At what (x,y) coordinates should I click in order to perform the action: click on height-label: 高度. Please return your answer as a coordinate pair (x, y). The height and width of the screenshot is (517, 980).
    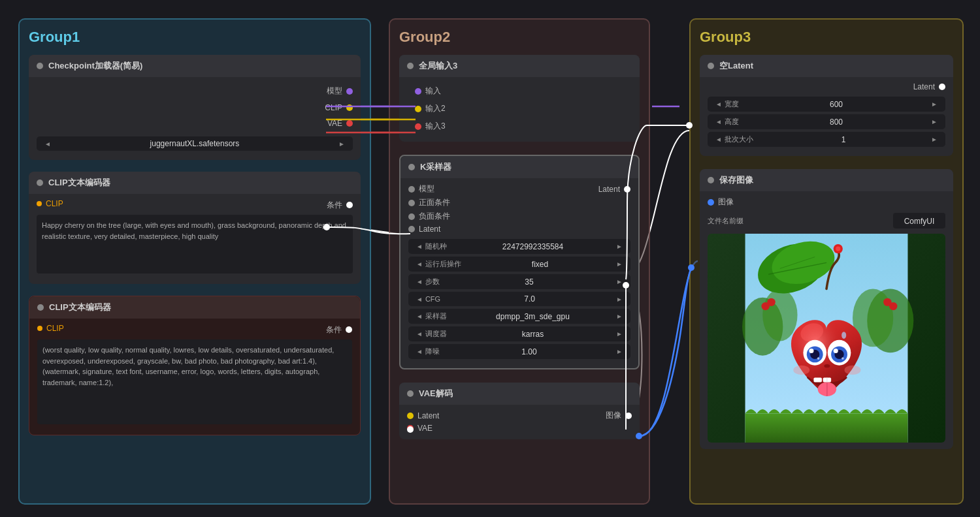
    Looking at the image, I should click on (732, 121).